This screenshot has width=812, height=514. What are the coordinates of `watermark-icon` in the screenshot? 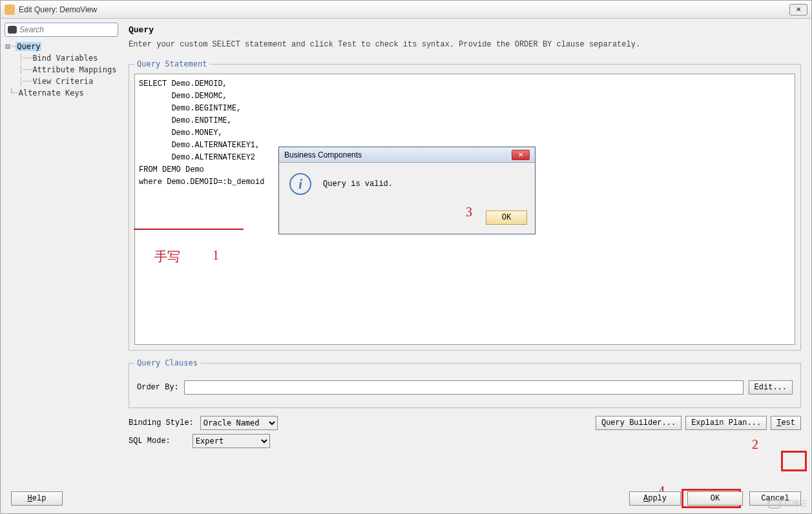 It's located at (775, 504).